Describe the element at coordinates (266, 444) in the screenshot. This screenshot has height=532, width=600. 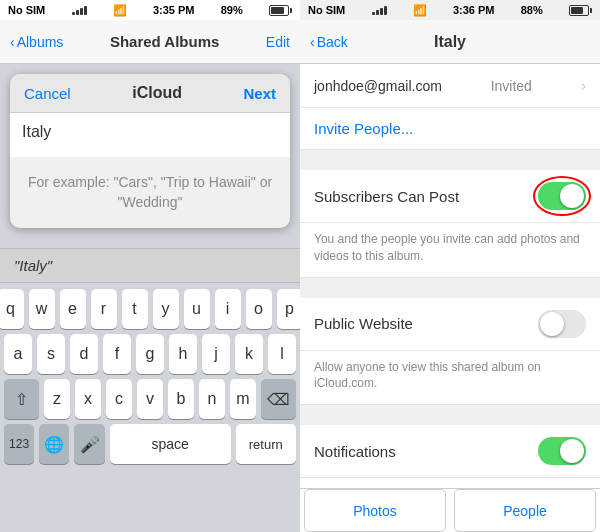
I see `return-key: return` at that location.